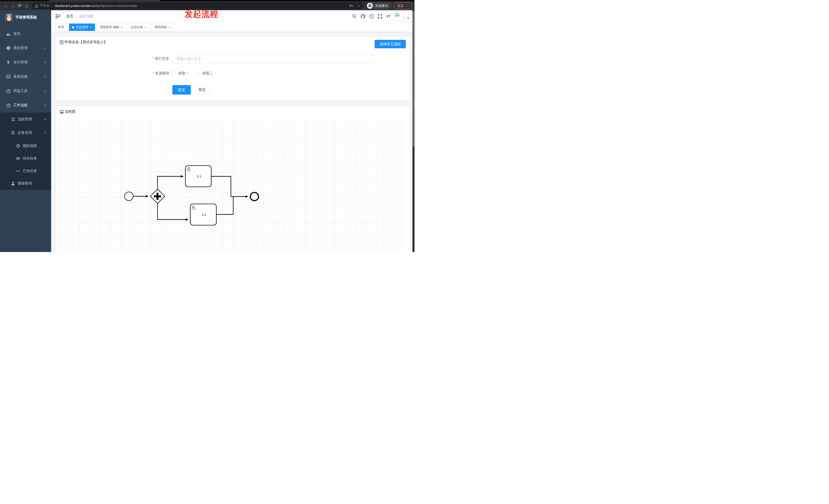 This screenshot has height=504, width=829. I want to click on sidebar-item-done-tasks: 已办任务, so click(26, 171).